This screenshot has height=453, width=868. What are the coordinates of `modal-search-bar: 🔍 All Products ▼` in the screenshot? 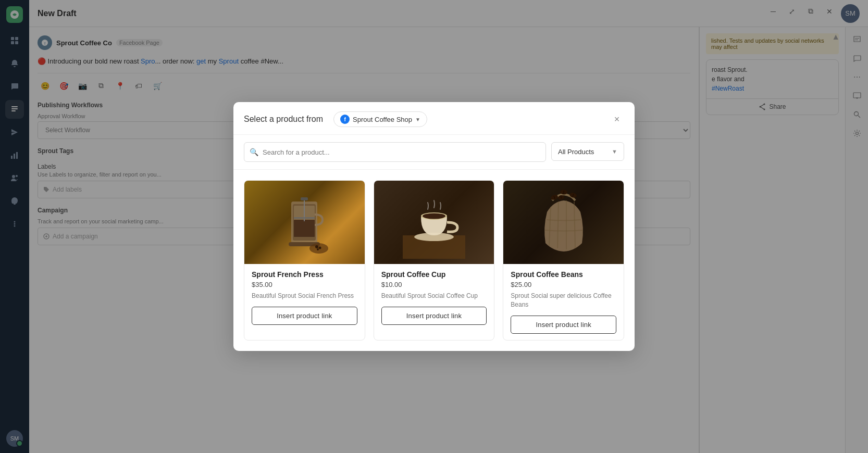 It's located at (434, 152).